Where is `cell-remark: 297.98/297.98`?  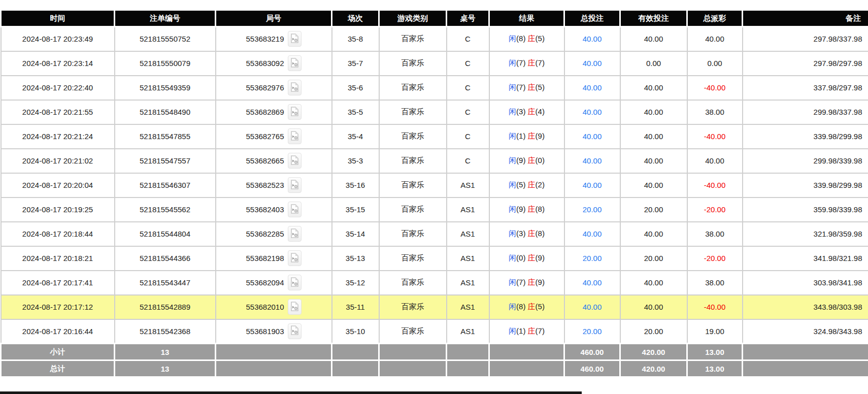 cell-remark: 297.98/297.98 is located at coordinates (805, 63).